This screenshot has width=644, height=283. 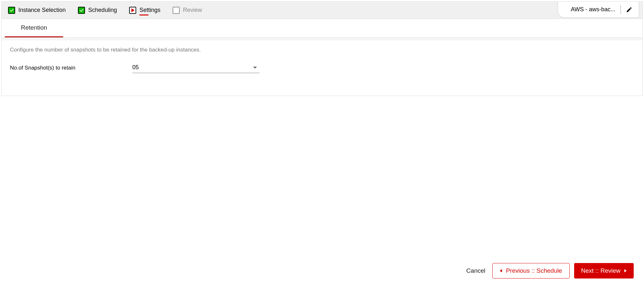 What do you see at coordinates (601, 271) in the screenshot?
I see `next-button-label: Next :: Review` at bounding box center [601, 271].